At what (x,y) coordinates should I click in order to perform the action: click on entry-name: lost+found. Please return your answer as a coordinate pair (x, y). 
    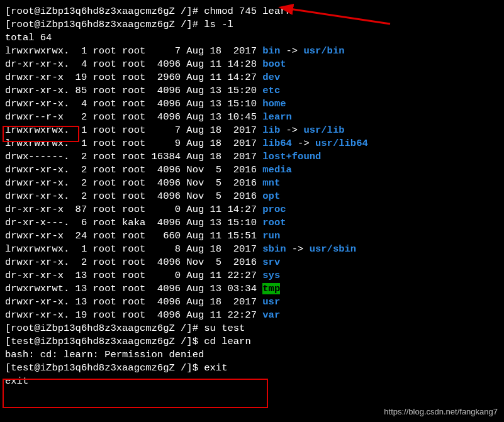
    Looking at the image, I should click on (292, 157).